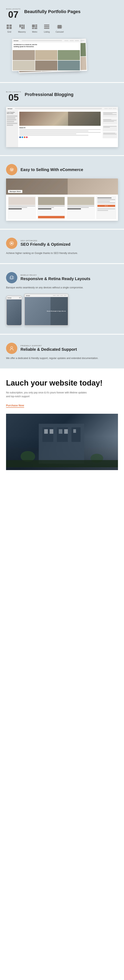  What do you see at coordinates (47, 32) in the screenshot?
I see `listing-label: Listing` at bounding box center [47, 32].